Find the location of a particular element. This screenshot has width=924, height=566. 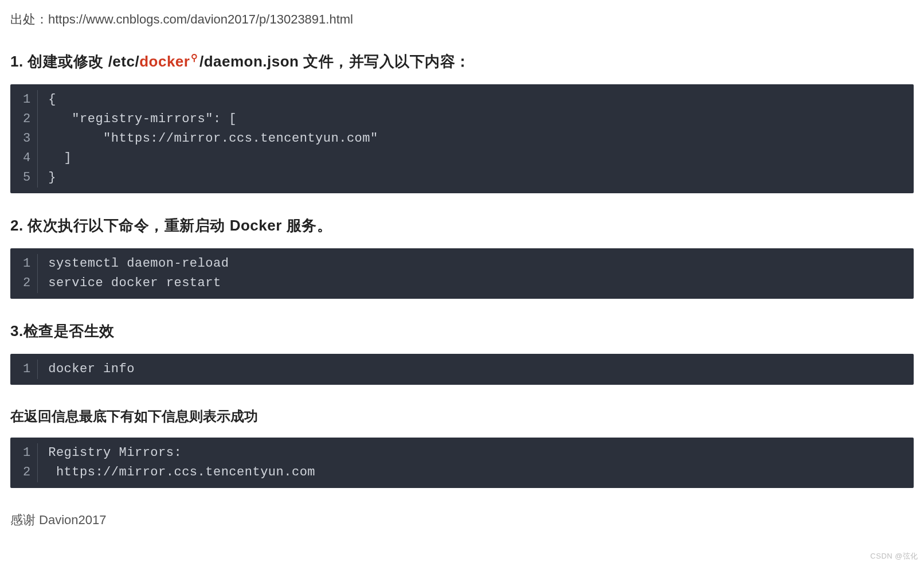

code-line: 3 "https://mirror.ccs.tencentyun.com" is located at coordinates (462, 139).